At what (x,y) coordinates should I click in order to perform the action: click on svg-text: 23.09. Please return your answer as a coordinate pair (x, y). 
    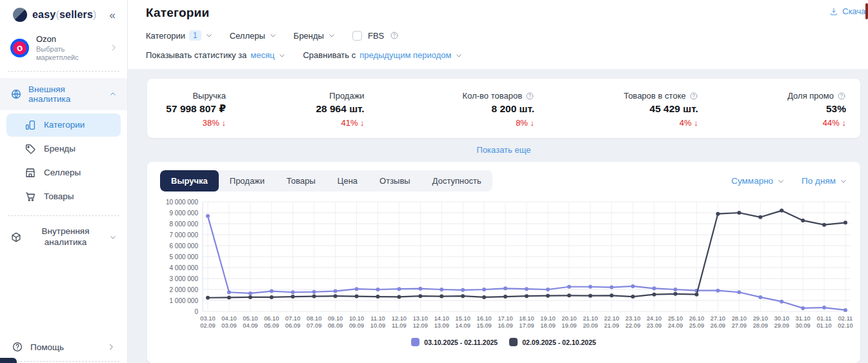
    Looking at the image, I should click on (654, 326).